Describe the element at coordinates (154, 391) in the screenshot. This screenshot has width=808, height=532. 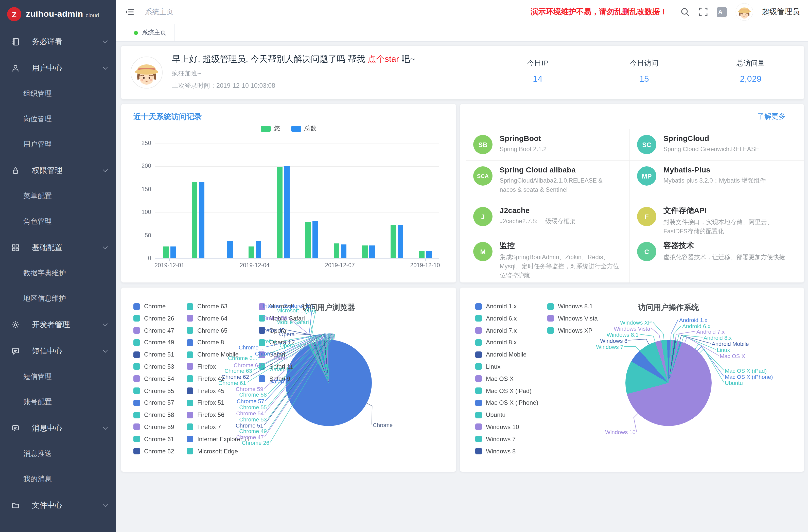
I see `legend-item: Chrome 55` at that location.